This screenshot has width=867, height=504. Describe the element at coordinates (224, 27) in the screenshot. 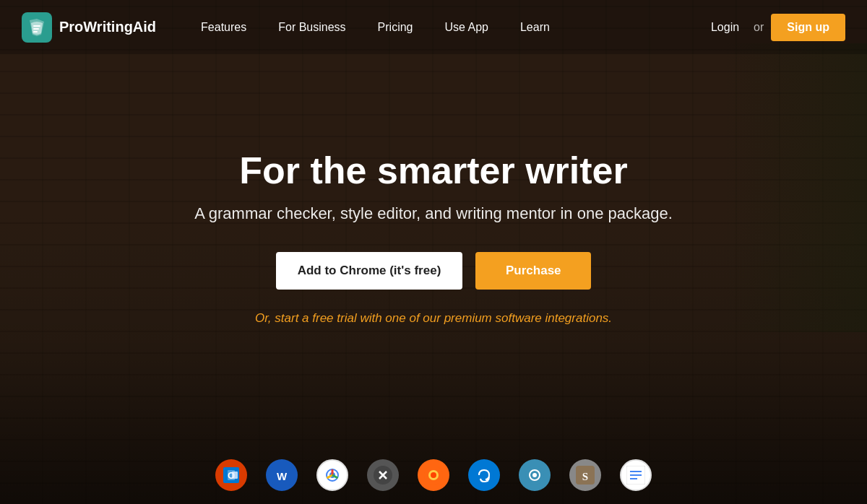

I see `nav-features: Features` at that location.